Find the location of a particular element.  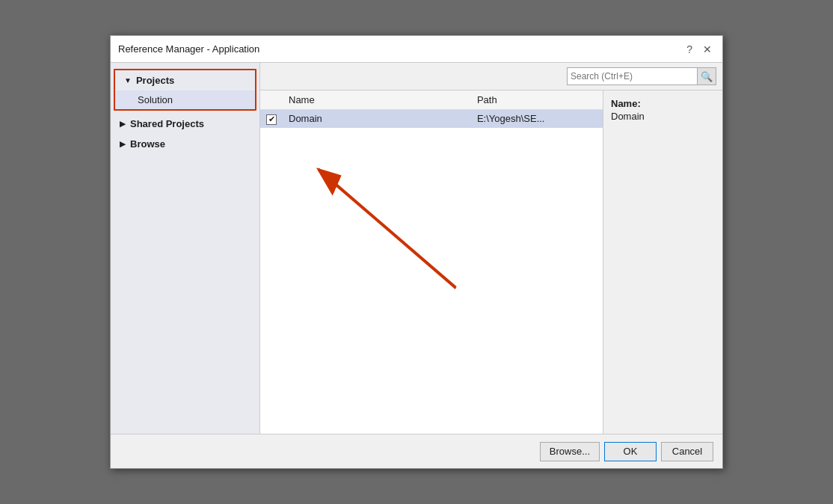

browse-button: Browse... is located at coordinates (570, 452).